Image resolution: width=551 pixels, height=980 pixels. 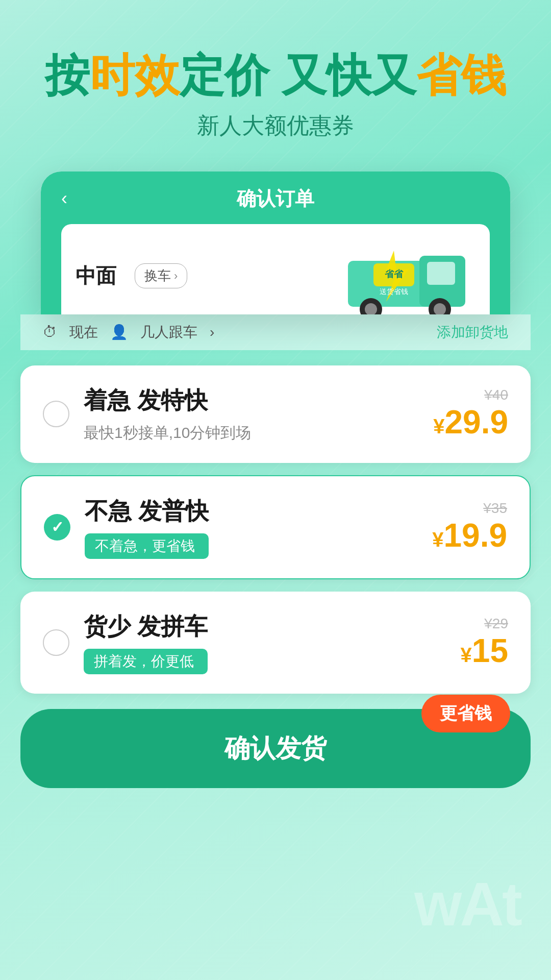 What do you see at coordinates (485, 624) in the screenshot?
I see `option-carpool-original: ¥29` at bounding box center [485, 624].